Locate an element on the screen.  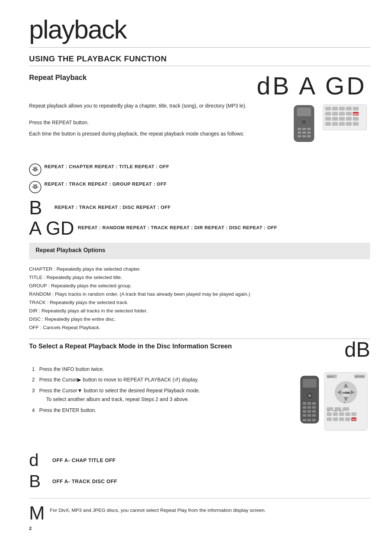
svg-text: SRC is located at coordinates (335, 411).